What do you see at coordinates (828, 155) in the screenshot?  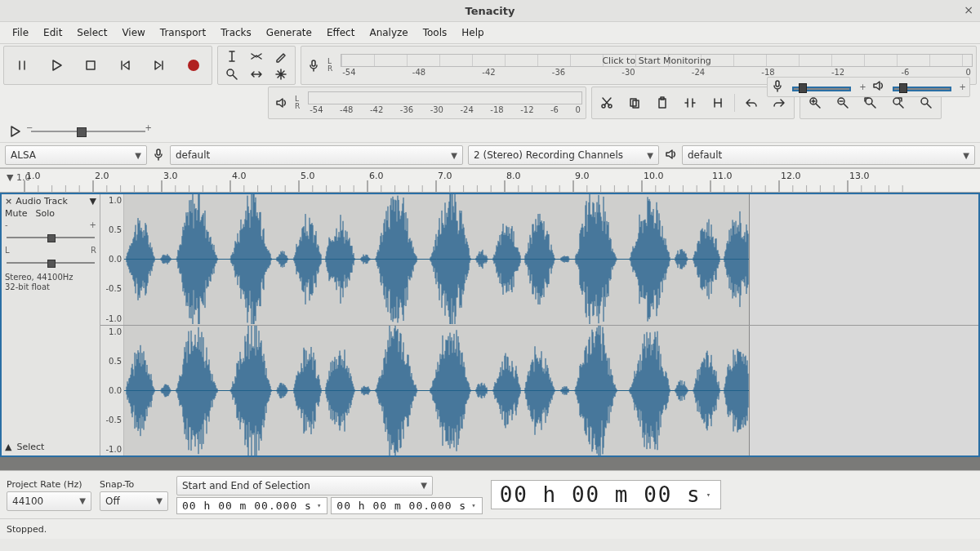 I see `play-device-combo: default▼` at bounding box center [828, 155].